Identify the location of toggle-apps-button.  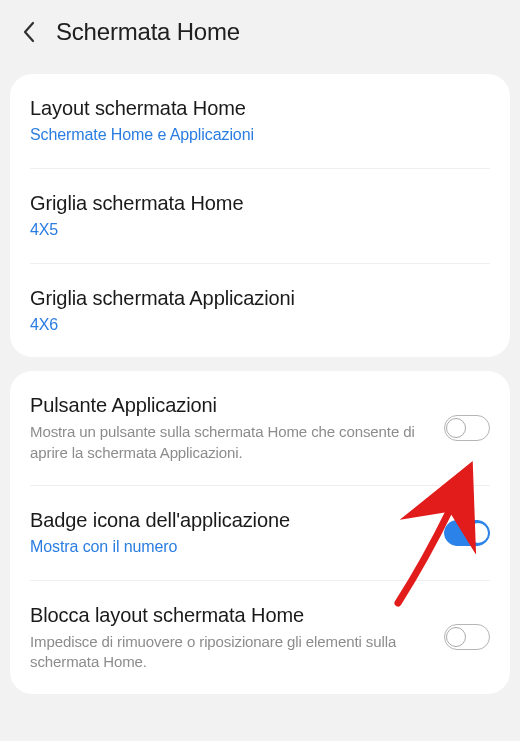
(467, 428).